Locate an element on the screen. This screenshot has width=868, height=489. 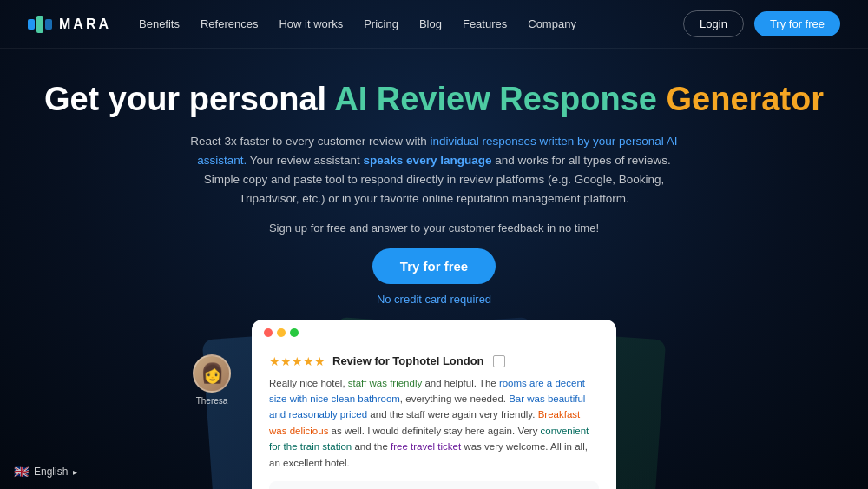
review-stars: ★★★★★ is located at coordinates (297, 361).